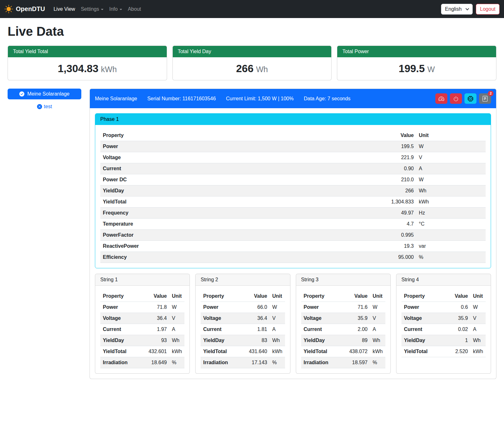  What do you see at coordinates (485, 99) in the screenshot?
I see `event-log-button: 2` at bounding box center [485, 99].